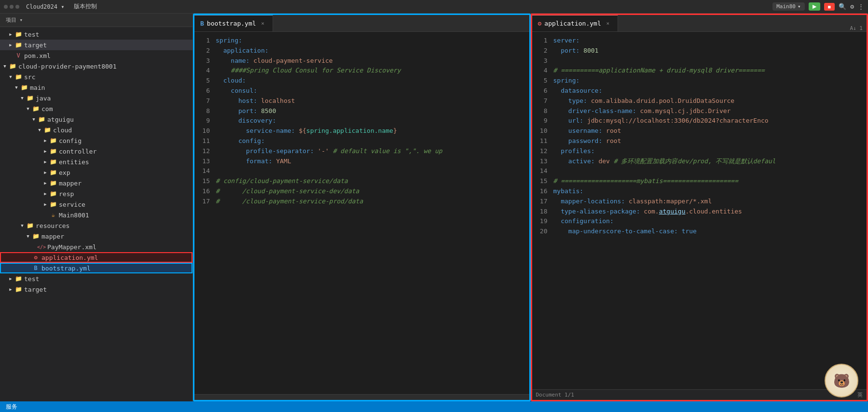 Image resolution: width=868 pixels, height=412 pixels. Describe the element at coordinates (96, 87) in the screenshot. I see `tree-item-main: ▼ 📁 main` at that location.